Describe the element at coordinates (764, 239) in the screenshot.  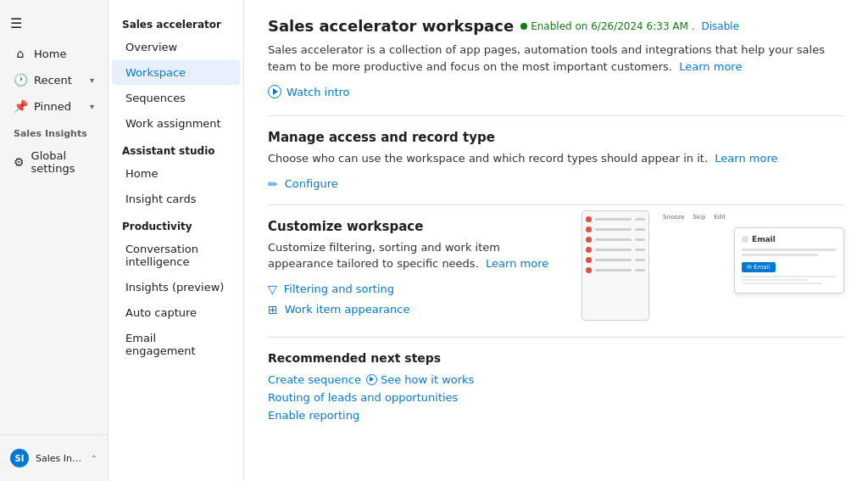
I see `preview-email-label: Email` at that location.